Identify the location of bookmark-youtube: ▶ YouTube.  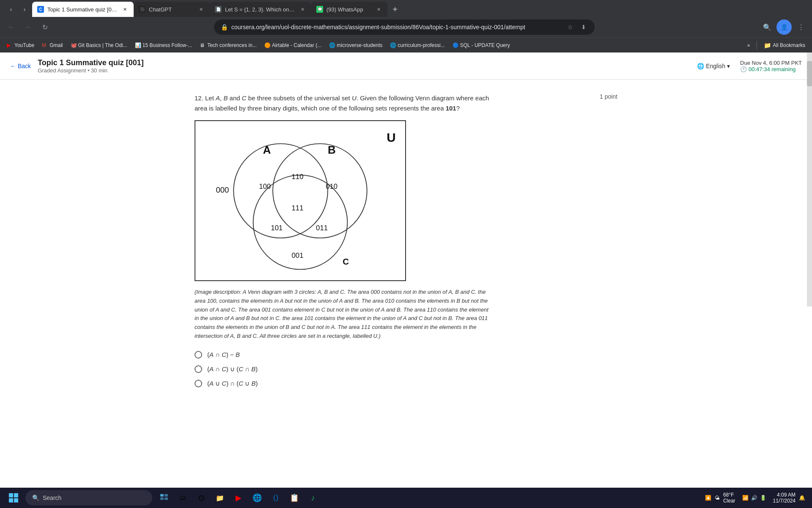
(20, 45).